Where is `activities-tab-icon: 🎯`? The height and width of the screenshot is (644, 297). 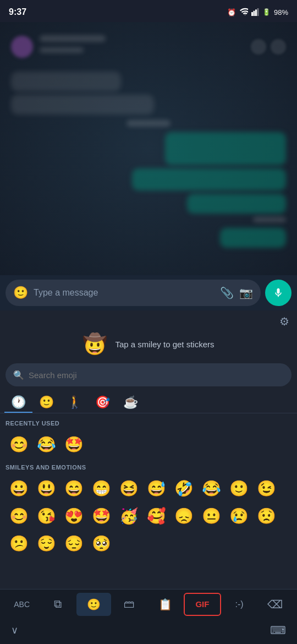
activities-tab-icon: 🎯 is located at coordinates (102, 402).